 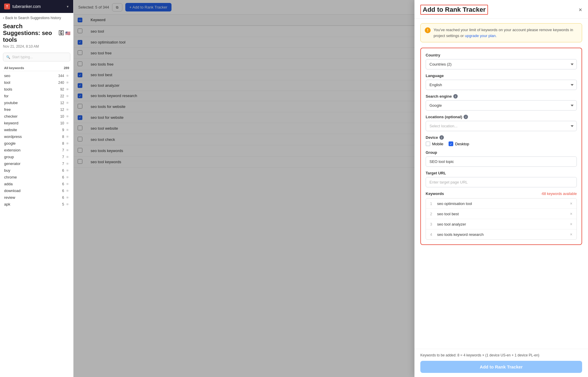 What do you see at coordinates (501, 193) in the screenshot?
I see `keywords-header: Keywords -68 keywords available` at bounding box center [501, 193].